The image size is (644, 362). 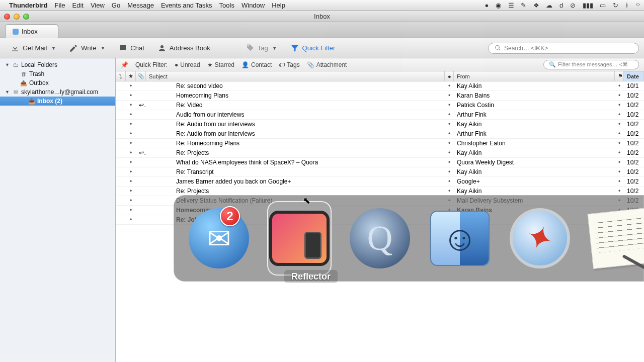 I want to click on filter-unread: ●Unread, so click(x=187, y=65).